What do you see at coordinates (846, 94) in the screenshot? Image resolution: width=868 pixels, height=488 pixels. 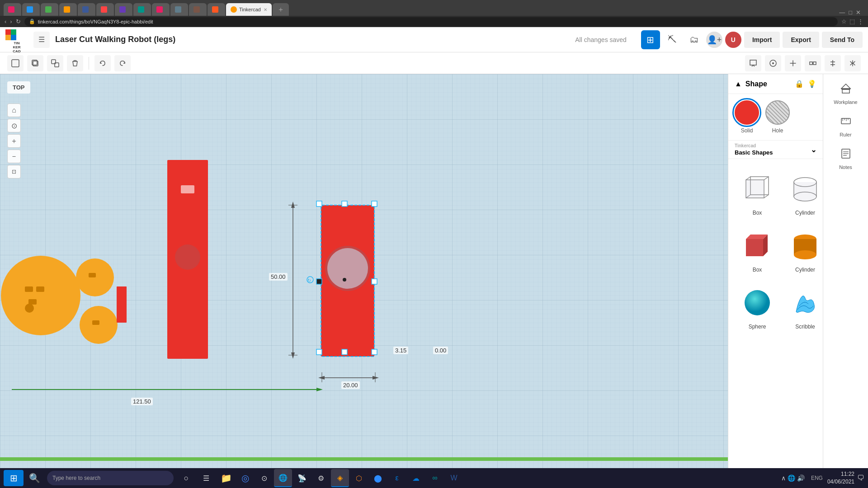 I see `workplane-button: Workplane` at bounding box center [846, 94].